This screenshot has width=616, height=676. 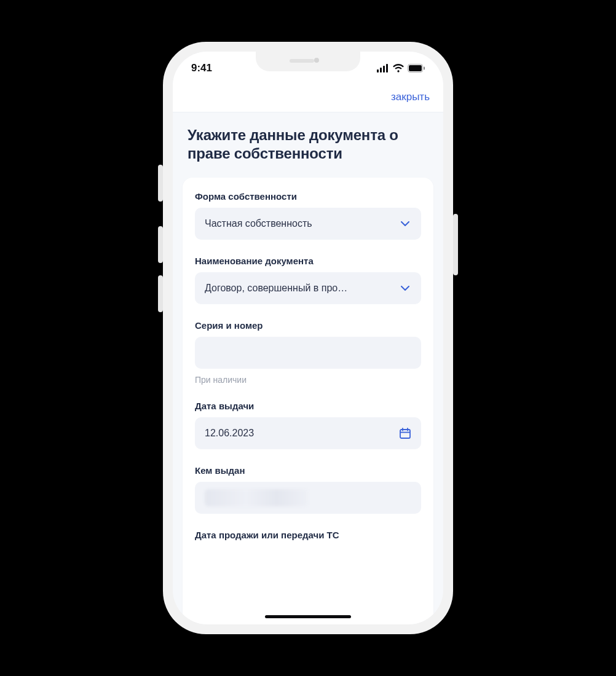 What do you see at coordinates (308, 224) in the screenshot?
I see `ownership-form-select: Частная собственность` at bounding box center [308, 224].